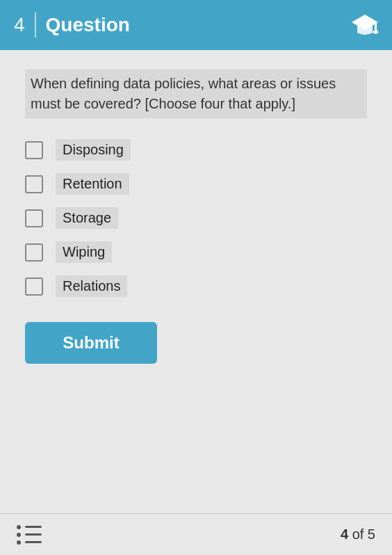 This screenshot has height=555, width=392. I want to click on current-page: 4, so click(345, 534).